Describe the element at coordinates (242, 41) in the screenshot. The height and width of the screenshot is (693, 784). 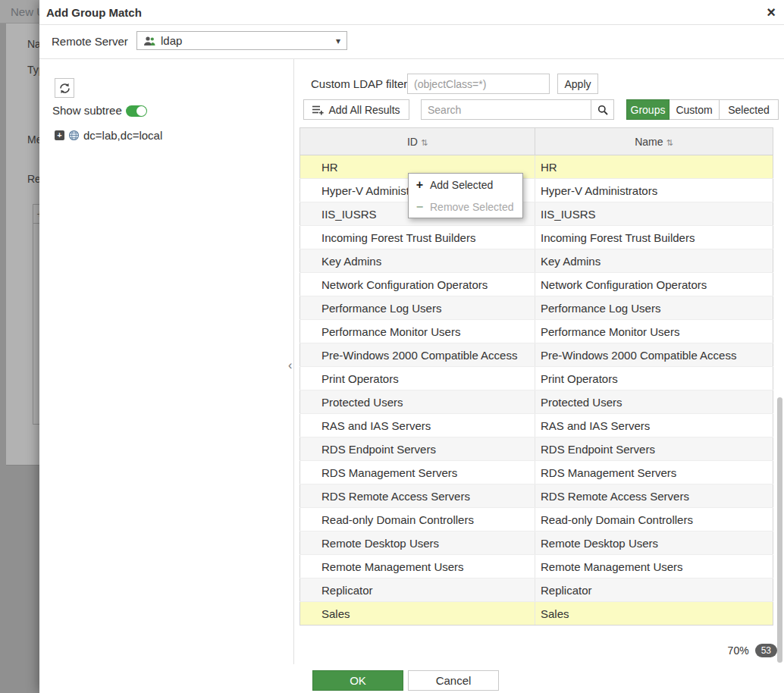
I see `remote-server-dropdown: ldap ▾` at that location.